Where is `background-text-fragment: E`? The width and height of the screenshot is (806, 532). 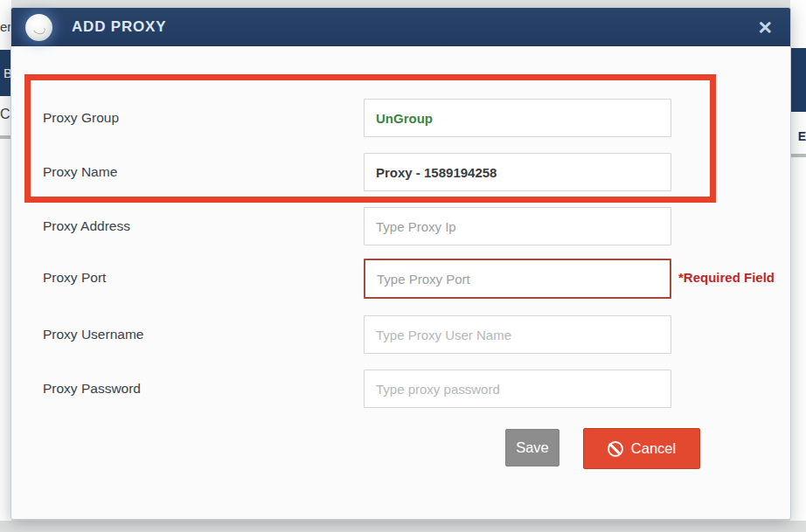
background-text-fragment: E is located at coordinates (803, 136).